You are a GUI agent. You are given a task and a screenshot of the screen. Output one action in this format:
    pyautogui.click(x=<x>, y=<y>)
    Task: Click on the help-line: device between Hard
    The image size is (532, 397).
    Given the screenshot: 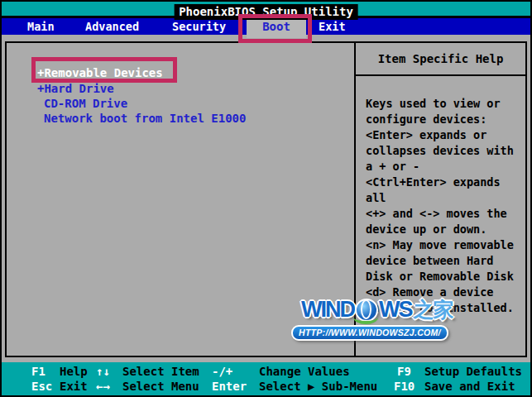 What is the action you would take?
    pyautogui.click(x=443, y=261)
    